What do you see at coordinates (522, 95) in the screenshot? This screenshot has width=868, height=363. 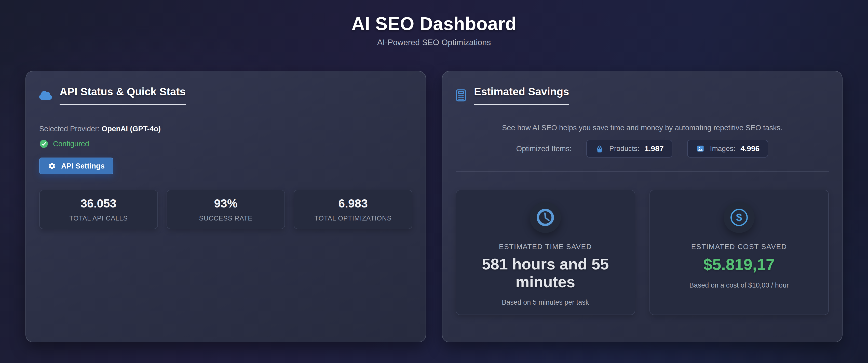 I see `savings-card-title: Estimated Savings` at bounding box center [522, 95].